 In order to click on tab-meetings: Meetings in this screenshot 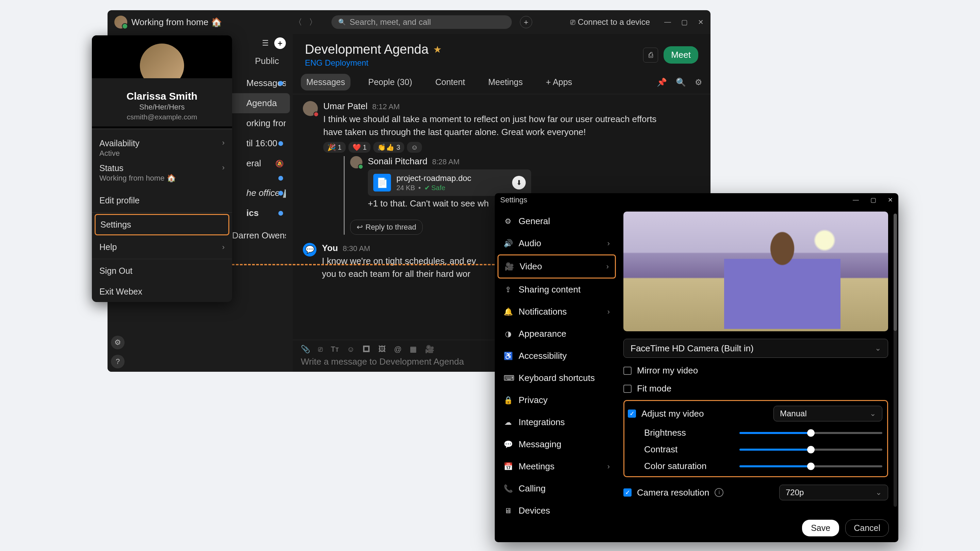, I will do `click(505, 82)`.